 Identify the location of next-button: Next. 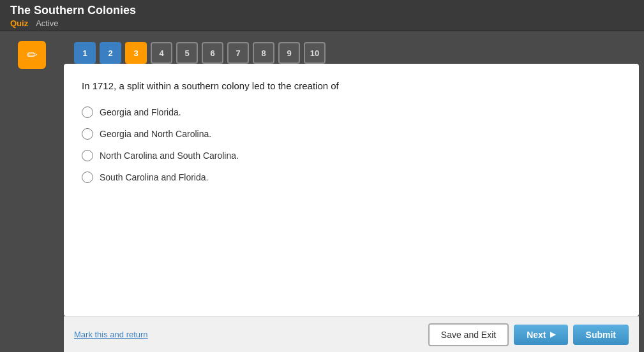
(541, 335).